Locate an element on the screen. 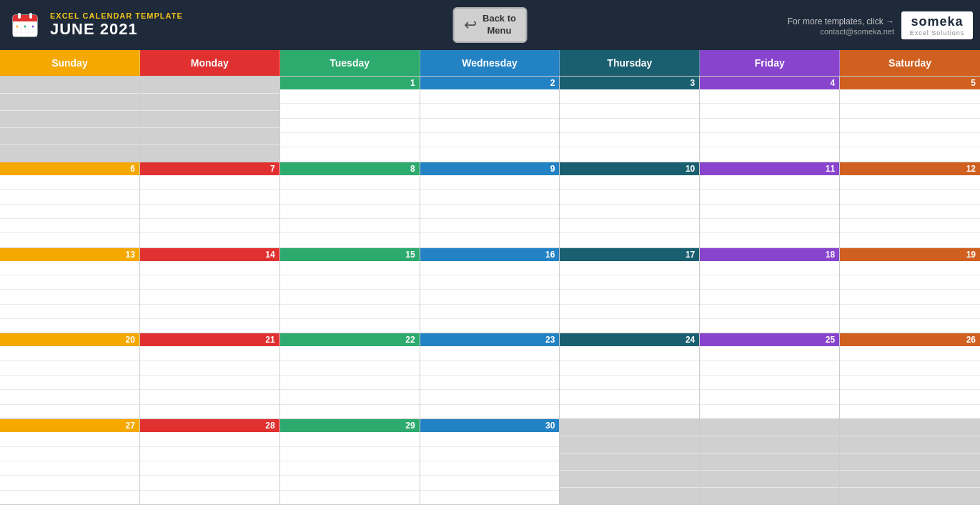 Image resolution: width=980 pixels, height=505 pixels. calendar-cell: 10 is located at coordinates (630, 205).